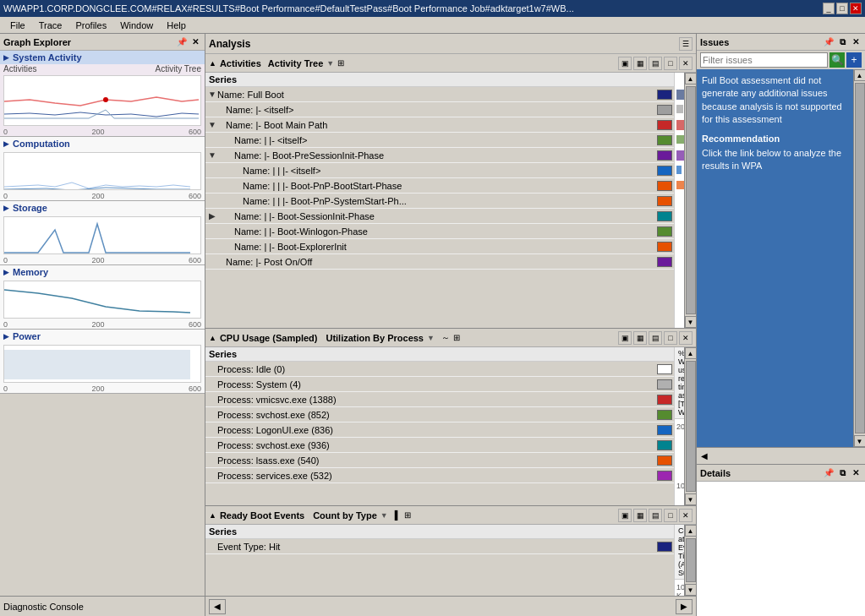 This screenshot has width=865, height=616. I want to click on series-row-boot-main: ▼ Name: |- Boot Main Path, so click(440, 125).